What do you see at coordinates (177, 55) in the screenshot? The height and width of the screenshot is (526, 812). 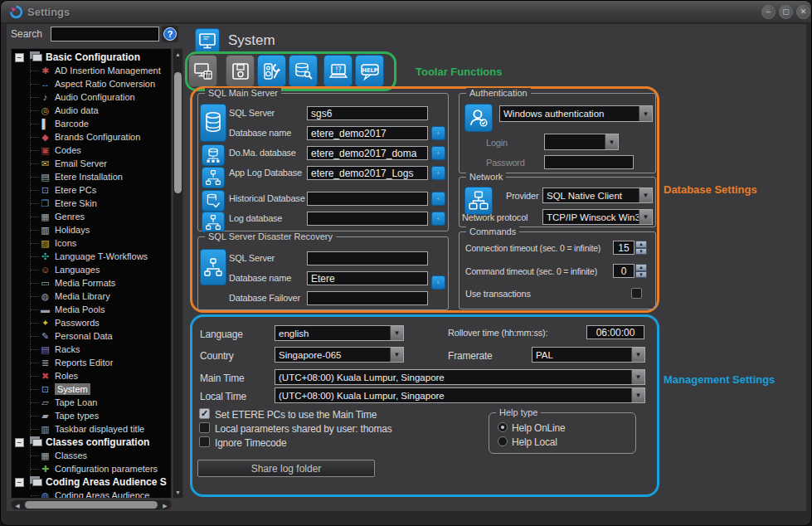 I see `scroll-up-icon: ▲` at bounding box center [177, 55].